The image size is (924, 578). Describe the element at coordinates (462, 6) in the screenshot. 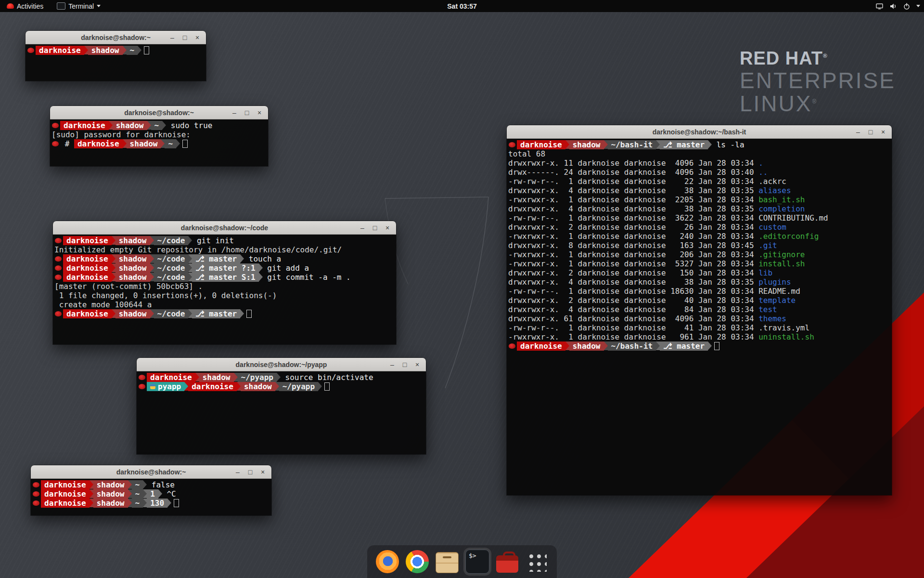

I see `clock: Sat 03:57` at that location.